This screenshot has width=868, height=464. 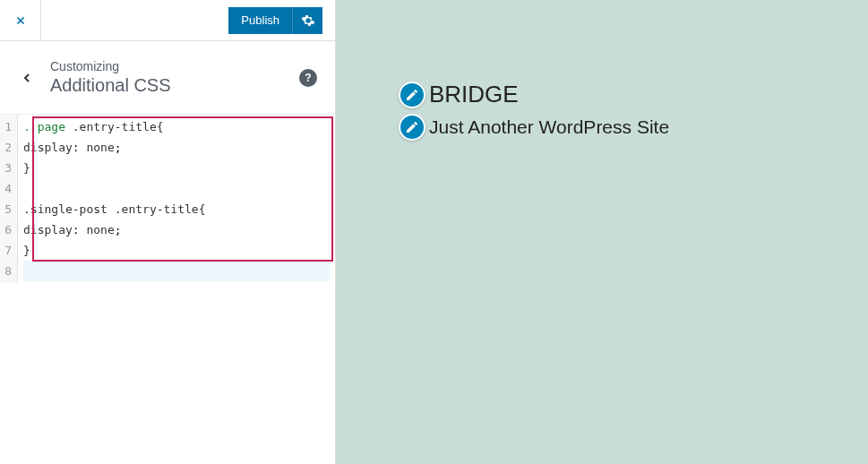 What do you see at coordinates (7, 127) in the screenshot?
I see `line-number: 1` at bounding box center [7, 127].